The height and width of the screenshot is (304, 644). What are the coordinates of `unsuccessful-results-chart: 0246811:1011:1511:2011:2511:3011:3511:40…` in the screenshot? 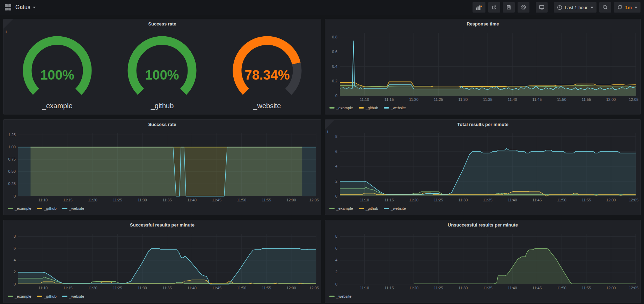 It's located at (483, 261).